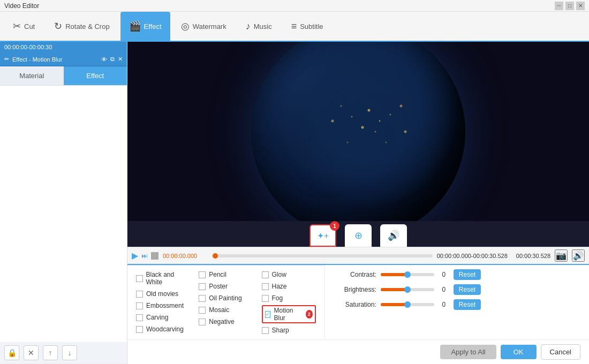  What do you see at coordinates (287, 314) in the screenshot?
I see `effect-motionblur-label: Motion Blur` at bounding box center [287, 314].